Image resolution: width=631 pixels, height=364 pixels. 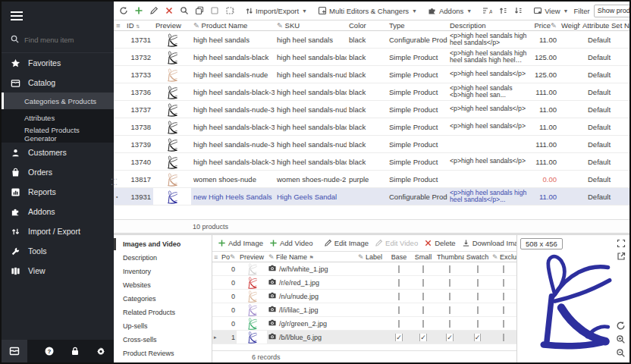 I want to click on product-row-13733: 13733 high heel sandals-nudehigh heel sa…, so click(x=372, y=74).